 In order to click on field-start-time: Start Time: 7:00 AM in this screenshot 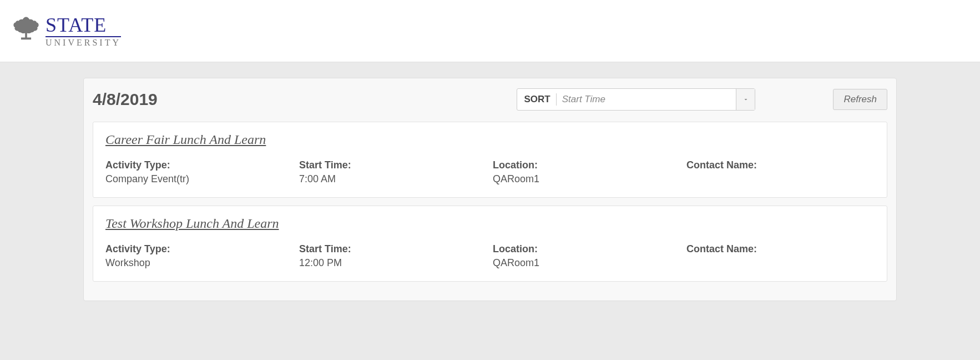, I will do `click(393, 172)`.